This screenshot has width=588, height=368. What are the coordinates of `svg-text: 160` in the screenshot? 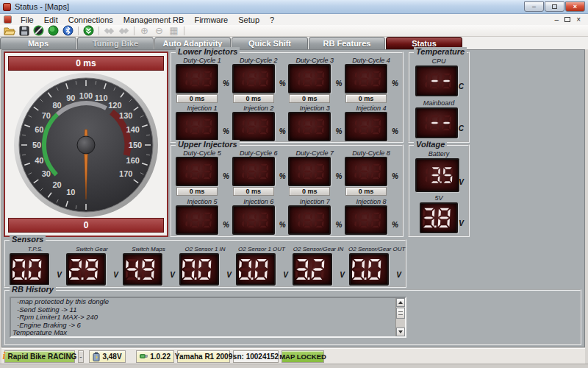 It's located at (133, 160).